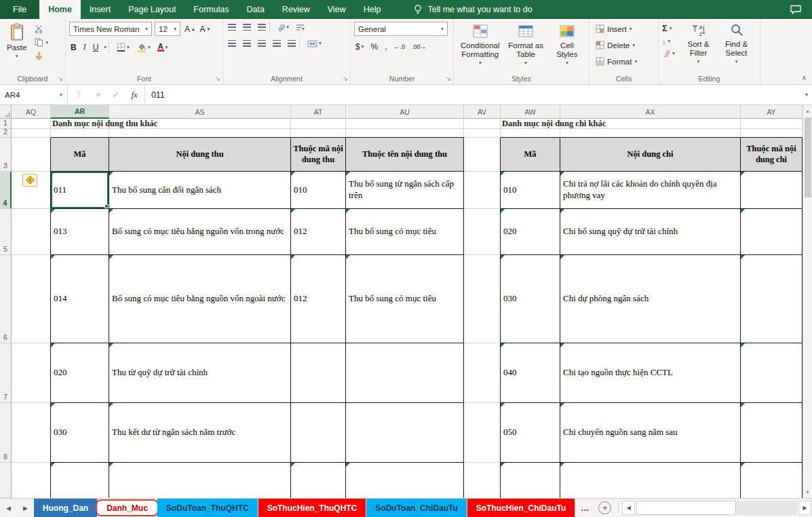  I want to click on tab-data: Data, so click(255, 9).